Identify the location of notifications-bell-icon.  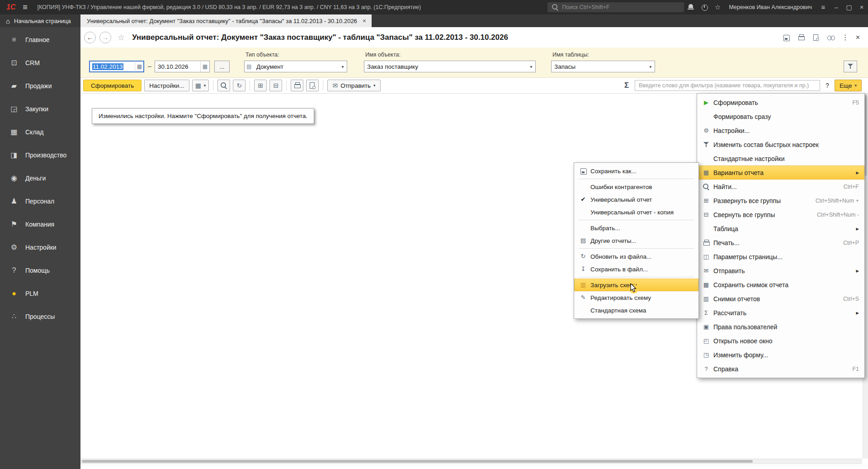
(691, 7).